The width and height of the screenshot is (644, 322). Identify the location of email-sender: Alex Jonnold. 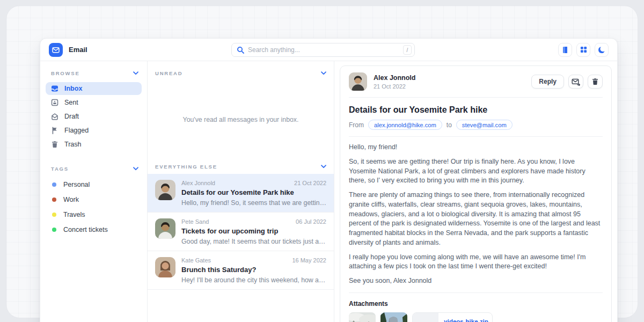
(199, 183).